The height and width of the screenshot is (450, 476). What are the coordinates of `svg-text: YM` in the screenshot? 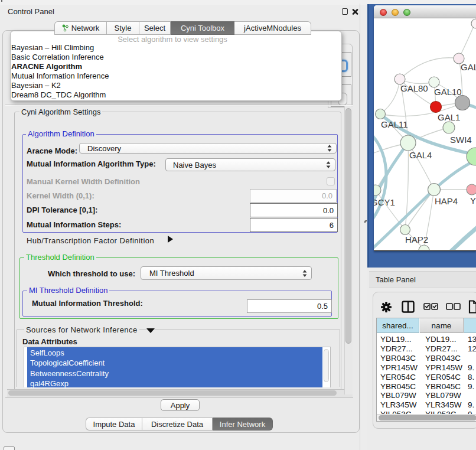 It's located at (473, 201).